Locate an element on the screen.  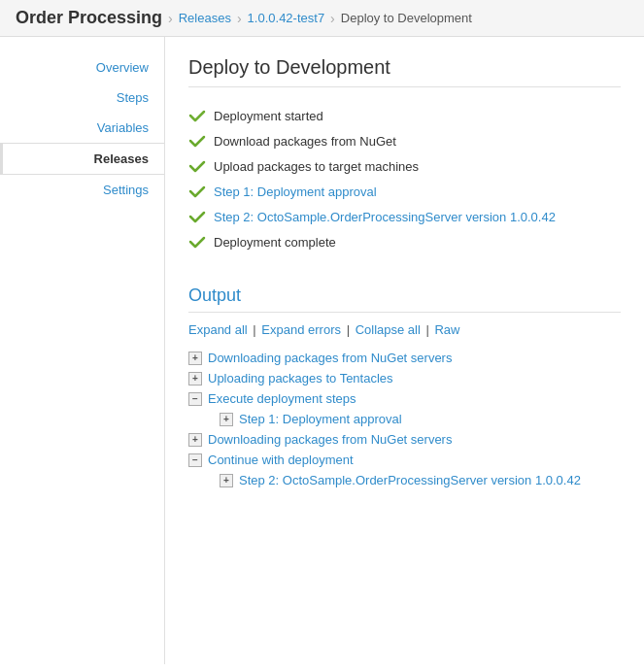
breadcrumb-sep-1: › is located at coordinates (171, 18).